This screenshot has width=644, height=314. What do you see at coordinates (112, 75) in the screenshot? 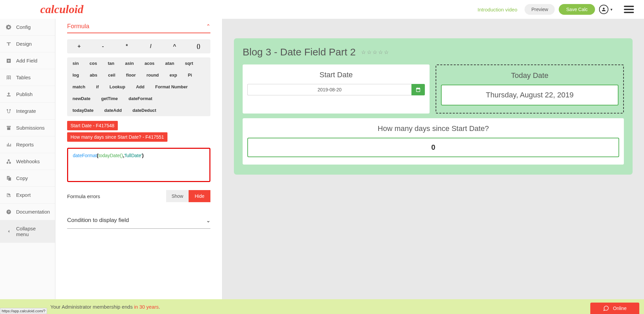
I see `fn-ceil: ceil` at bounding box center [112, 75].